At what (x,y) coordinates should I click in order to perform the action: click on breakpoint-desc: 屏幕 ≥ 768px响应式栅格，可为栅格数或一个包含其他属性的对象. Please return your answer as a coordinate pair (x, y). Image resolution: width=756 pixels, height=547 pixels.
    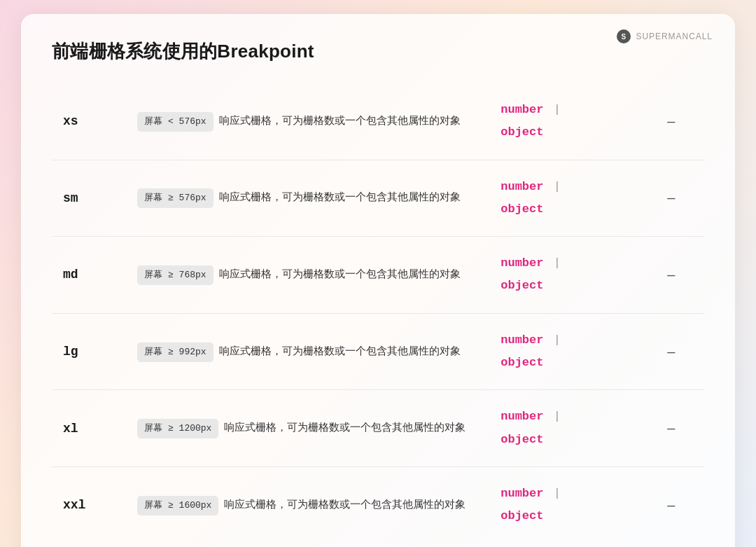
    Looking at the image, I should click on (308, 275).